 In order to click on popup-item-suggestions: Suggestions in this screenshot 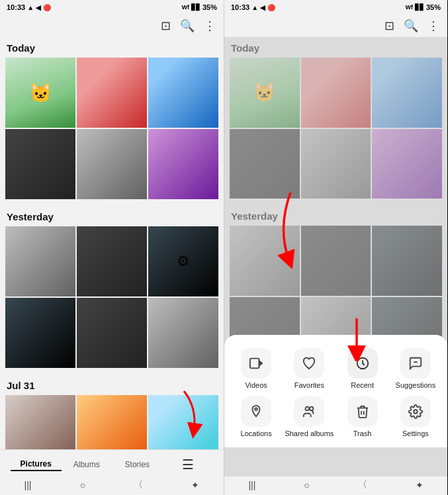, I will do `click(416, 369)`.